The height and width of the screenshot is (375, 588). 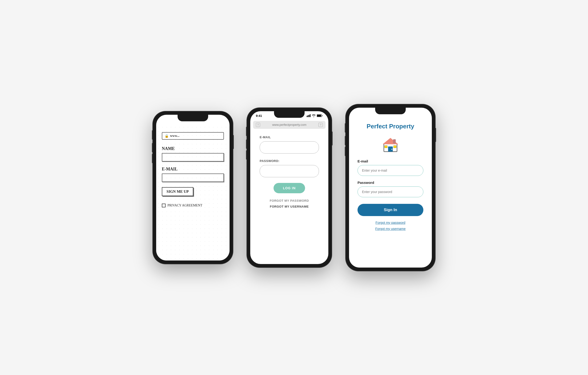 I want to click on final-signin-button: Sign In, so click(x=390, y=210).